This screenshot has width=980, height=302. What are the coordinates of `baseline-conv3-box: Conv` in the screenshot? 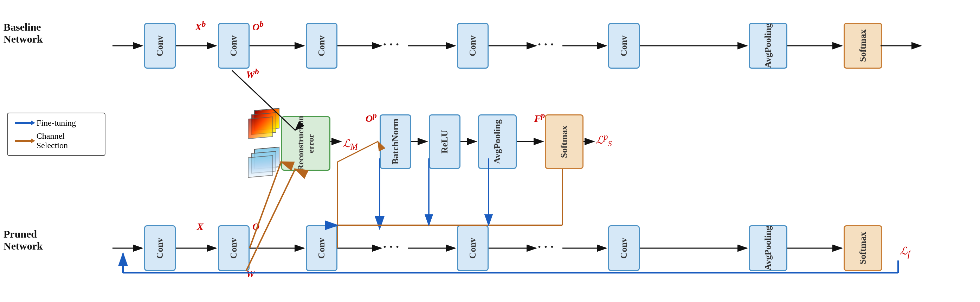 It's located at (322, 46).